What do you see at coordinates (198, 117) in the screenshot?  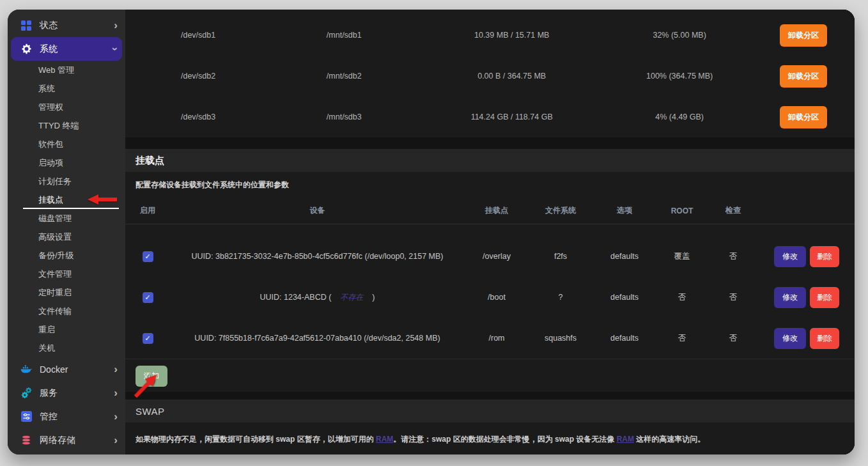 I see `device-cell: /dev/sdb3` at bounding box center [198, 117].